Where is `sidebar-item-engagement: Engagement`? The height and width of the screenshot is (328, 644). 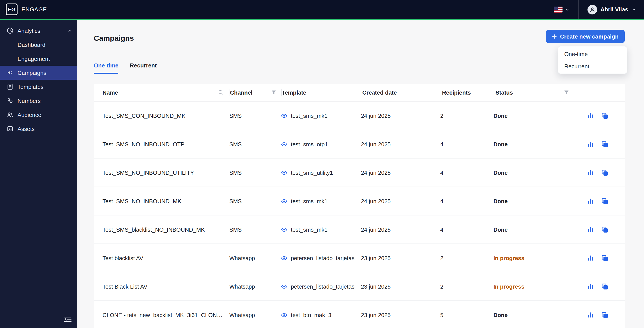
sidebar-item-engagement: Engagement is located at coordinates (38, 59).